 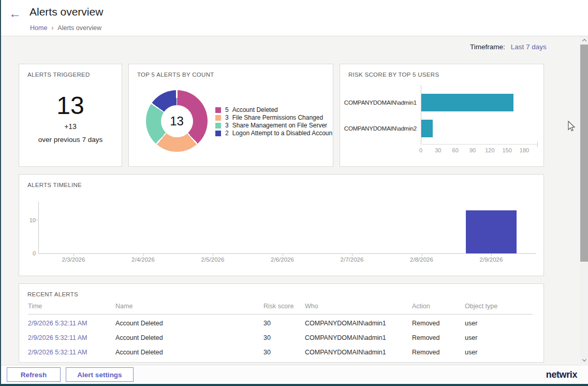 What do you see at coordinates (442, 115) in the screenshot?
I see `risk-score-card: RISK SCORE BY TOP 5 USERS COMPANYDOMAIN\…` at bounding box center [442, 115].